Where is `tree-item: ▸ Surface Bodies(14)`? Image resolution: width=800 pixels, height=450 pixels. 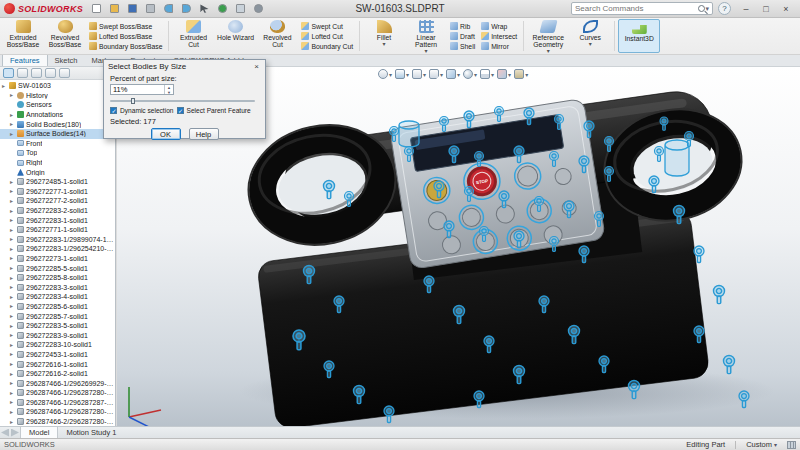
tree-item: ▸ Surface Bodies(14) is located at coordinates (58, 134).